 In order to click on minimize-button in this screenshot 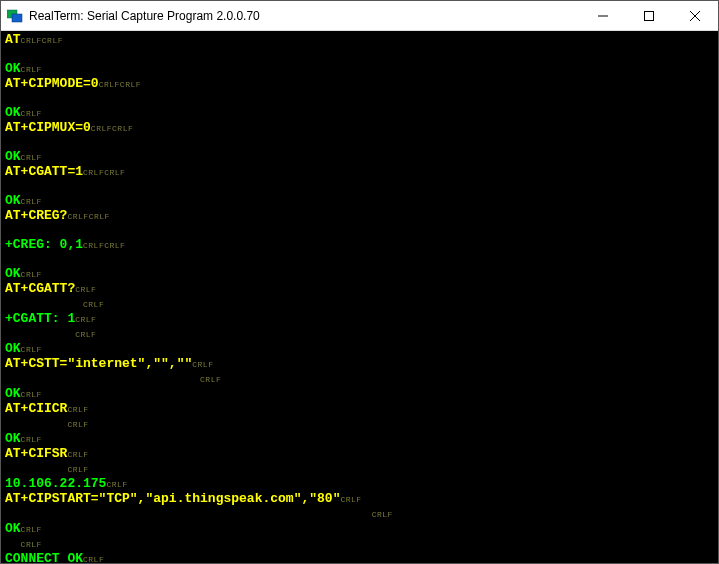, I will do `click(603, 16)`.